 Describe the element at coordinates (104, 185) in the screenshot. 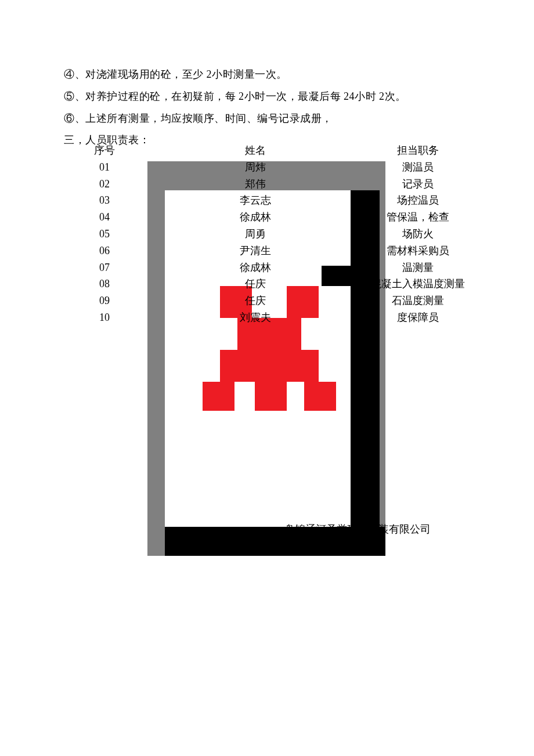

I see `cell-seq: 02` at that location.